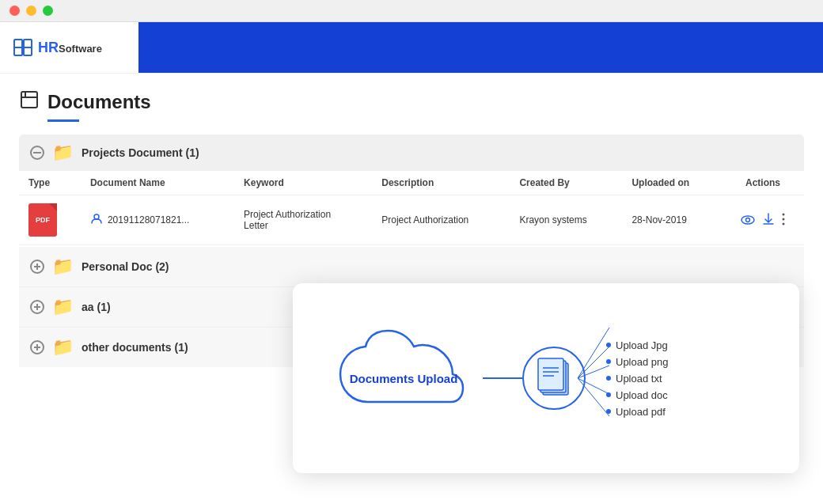 This screenshot has height=504, width=823. I want to click on minimize-dot, so click(32, 11).